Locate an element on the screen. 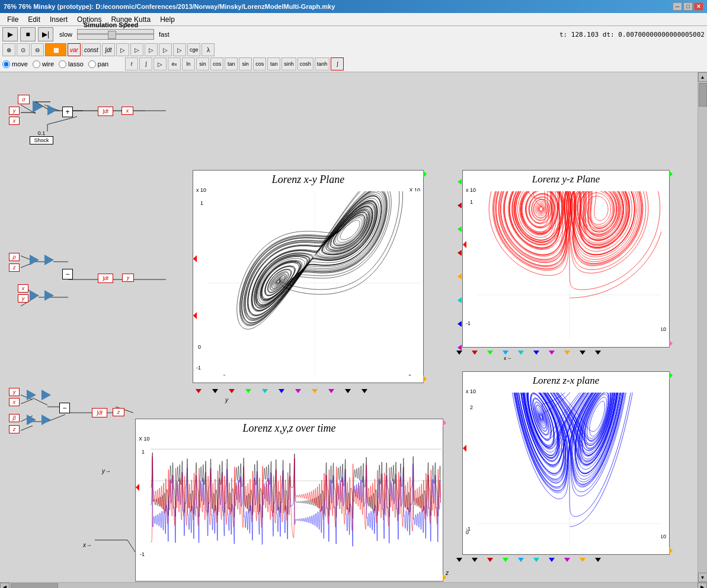 The image size is (707, 588). sin2-btn: sin is located at coordinates (245, 64).